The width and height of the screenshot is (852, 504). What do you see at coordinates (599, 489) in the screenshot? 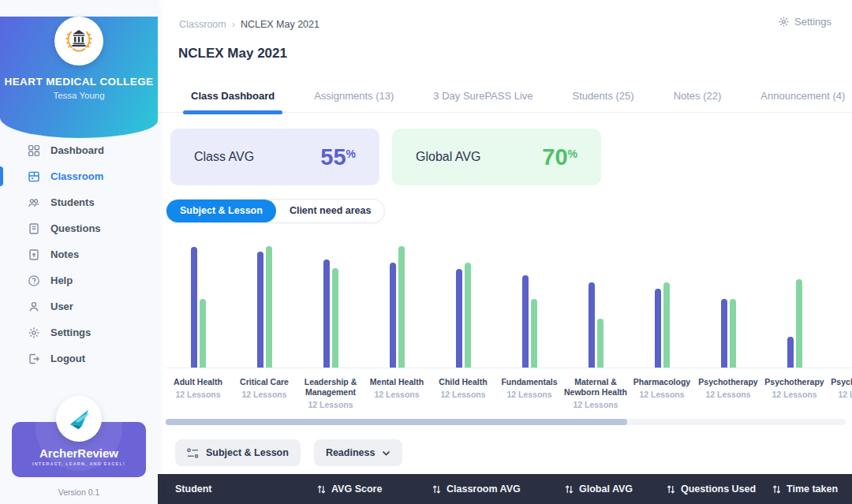
I see `column-header-global-avg: Global AVG` at bounding box center [599, 489].